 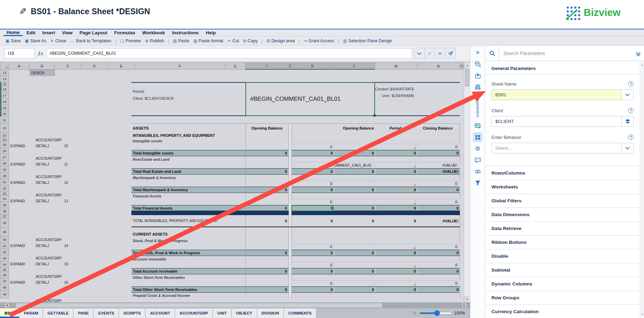 What do you see at coordinates (566, 53) in the screenshot?
I see `search-parameters-input` at bounding box center [566, 53].